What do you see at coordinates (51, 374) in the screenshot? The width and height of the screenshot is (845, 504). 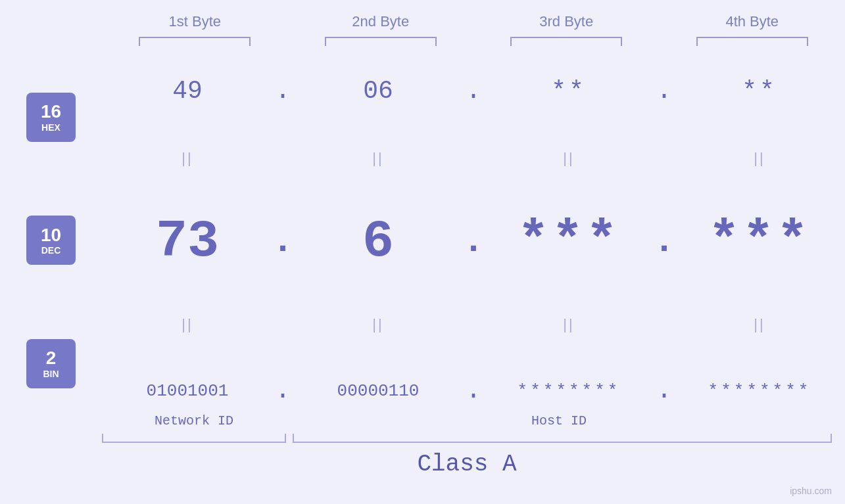 I see `bin-label: BIN` at bounding box center [51, 374].